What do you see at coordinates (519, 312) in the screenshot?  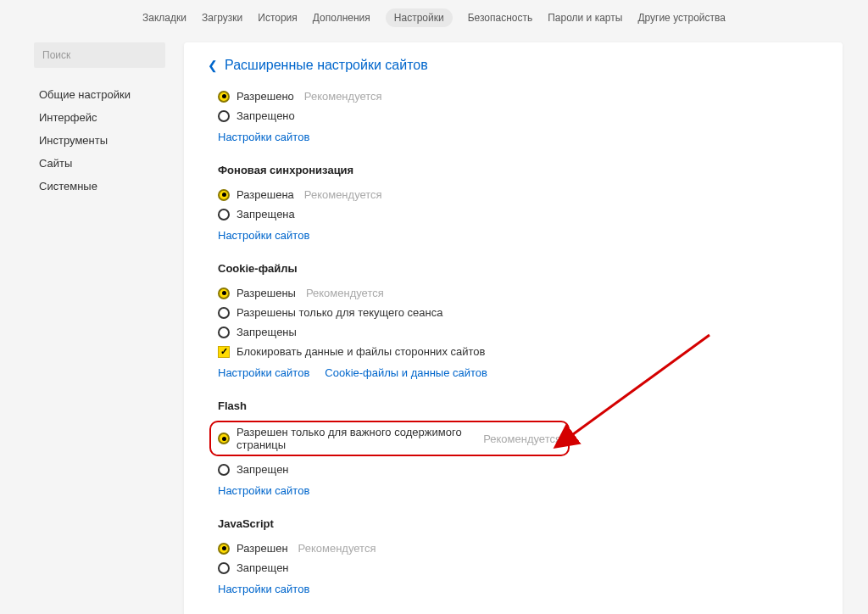 I see `option-session-only: Разрешены только для текущего сеанса` at bounding box center [519, 312].